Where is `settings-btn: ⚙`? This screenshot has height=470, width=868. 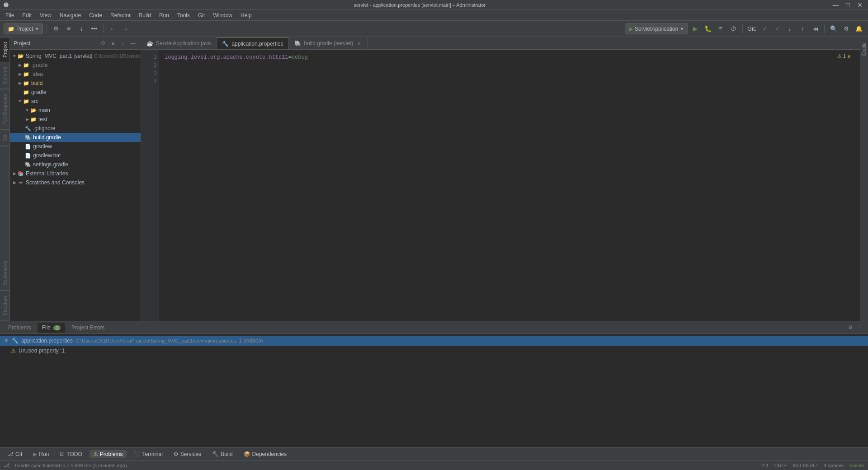 settings-btn: ⚙ is located at coordinates (846, 29).